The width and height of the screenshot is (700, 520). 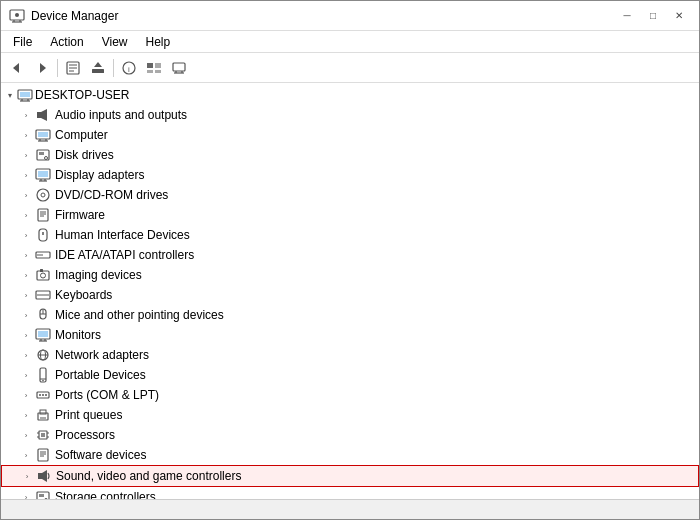 I want to click on chevron-disk: ›, so click(x=26, y=156).